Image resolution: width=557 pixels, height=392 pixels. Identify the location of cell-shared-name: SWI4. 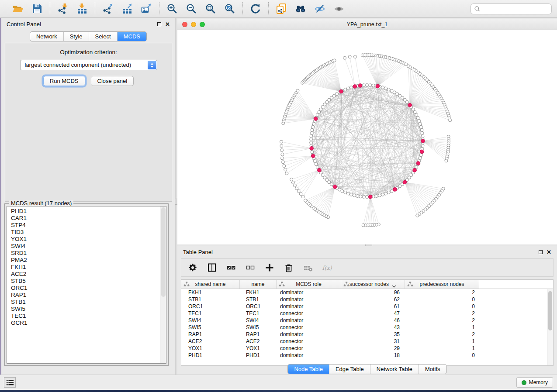
(211, 320).